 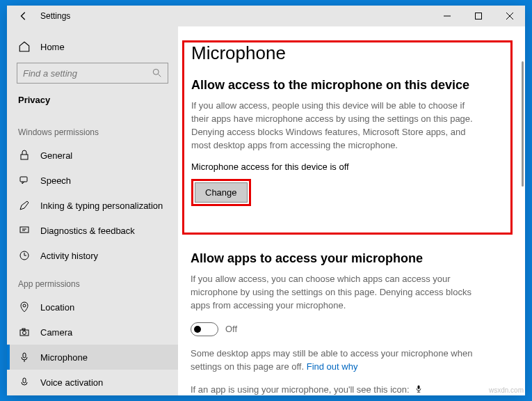 I want to click on search-icon, so click(x=157, y=73).